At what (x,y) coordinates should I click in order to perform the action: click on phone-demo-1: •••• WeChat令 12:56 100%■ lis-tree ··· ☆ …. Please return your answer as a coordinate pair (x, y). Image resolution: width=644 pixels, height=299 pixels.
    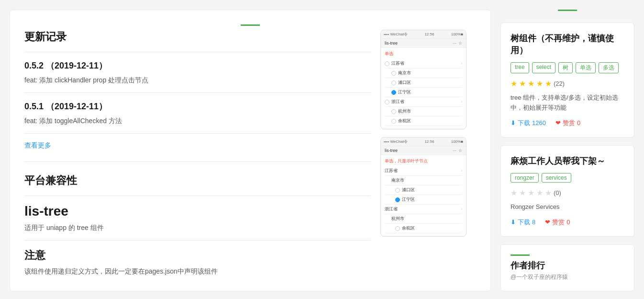
    Looking at the image, I should click on (423, 80).